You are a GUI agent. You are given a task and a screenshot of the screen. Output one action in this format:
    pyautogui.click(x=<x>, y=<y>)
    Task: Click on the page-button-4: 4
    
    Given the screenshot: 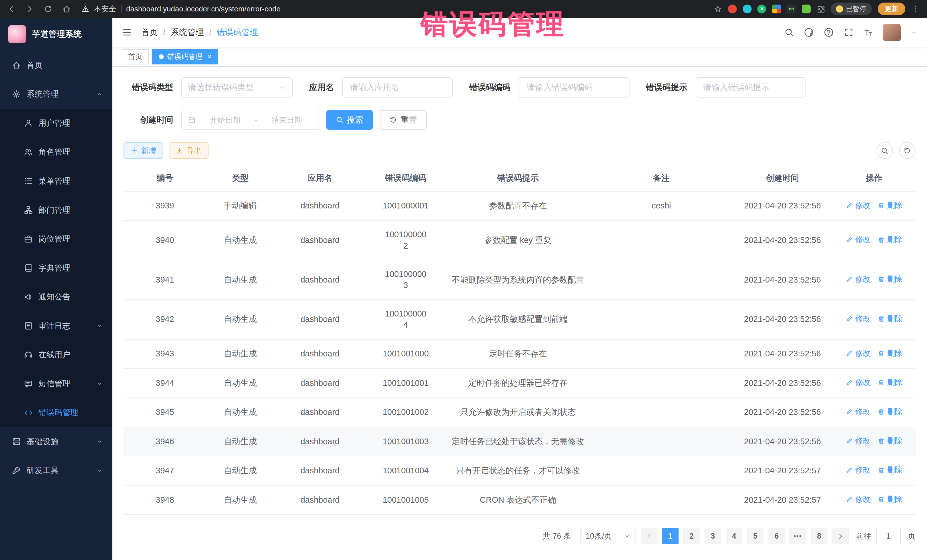 What is the action you would take?
    pyautogui.click(x=734, y=536)
    